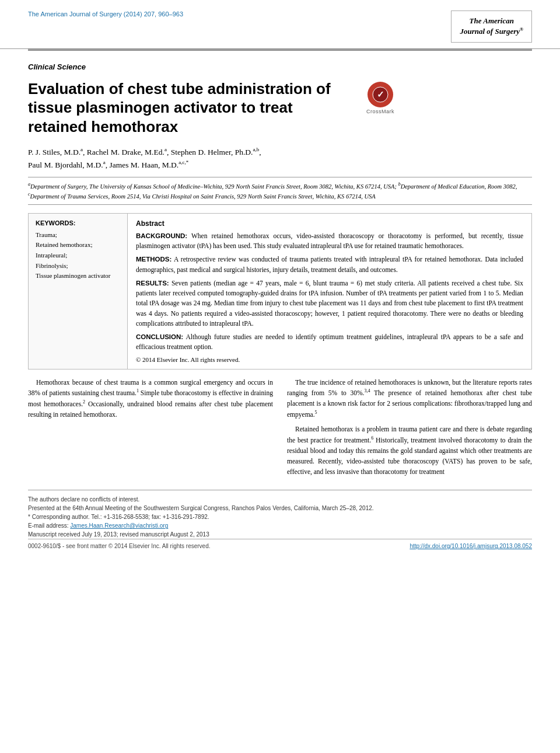  Describe the element at coordinates (48, 525) in the screenshot. I see `email-label: E-mail address:` at that location.